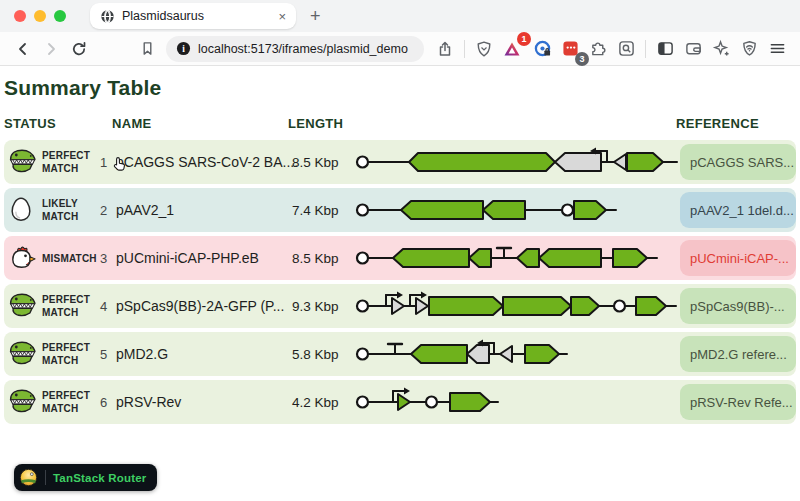 This screenshot has height=501, width=800. I want to click on window-controls, so click(40, 16).